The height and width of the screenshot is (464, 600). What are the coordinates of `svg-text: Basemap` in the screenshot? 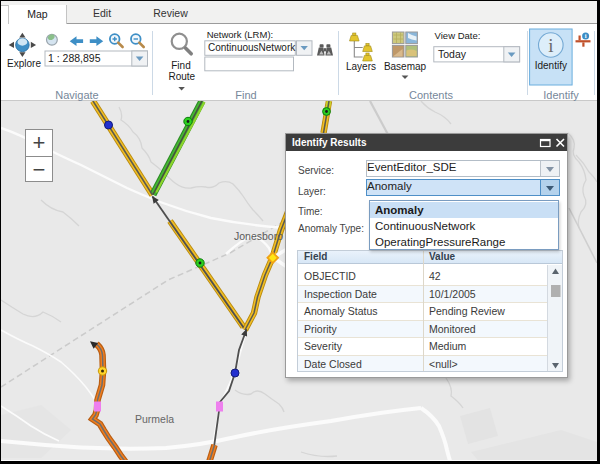 It's located at (406, 66).